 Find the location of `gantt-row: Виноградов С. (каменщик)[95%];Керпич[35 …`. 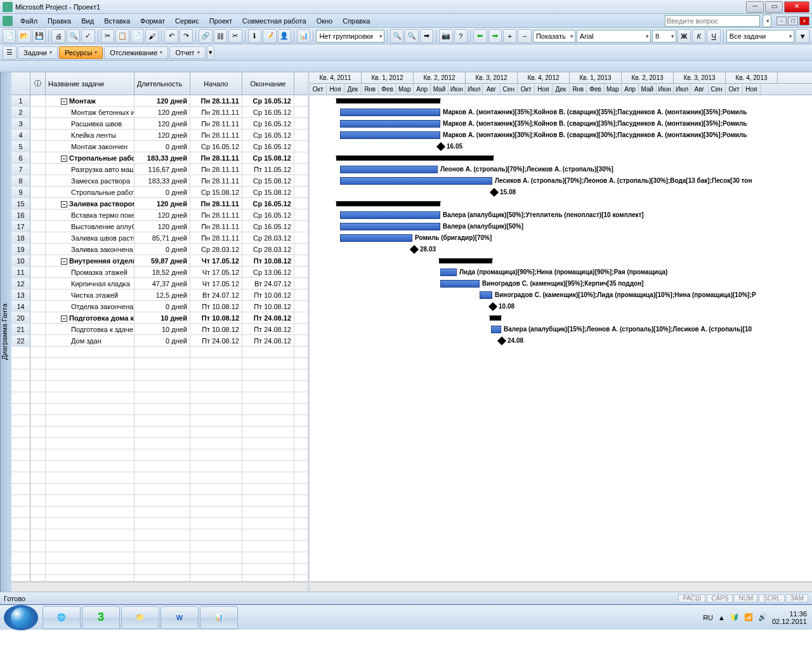

gantt-row: Виноградов С. (каменщик)[95%];Керпич[35 … is located at coordinates (561, 284).